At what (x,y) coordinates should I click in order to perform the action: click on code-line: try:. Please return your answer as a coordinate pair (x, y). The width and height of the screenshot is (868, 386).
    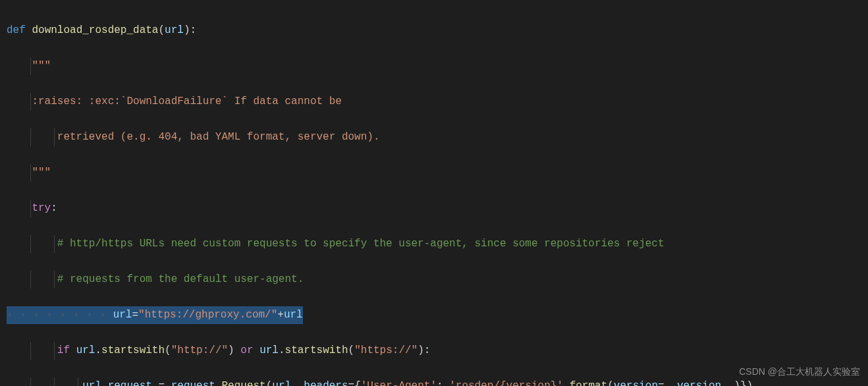
    Looking at the image, I should click on (434, 208).